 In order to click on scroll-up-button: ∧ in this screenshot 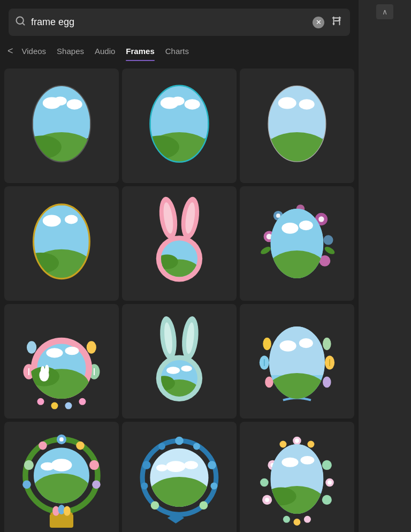, I will do `click(385, 12)`.